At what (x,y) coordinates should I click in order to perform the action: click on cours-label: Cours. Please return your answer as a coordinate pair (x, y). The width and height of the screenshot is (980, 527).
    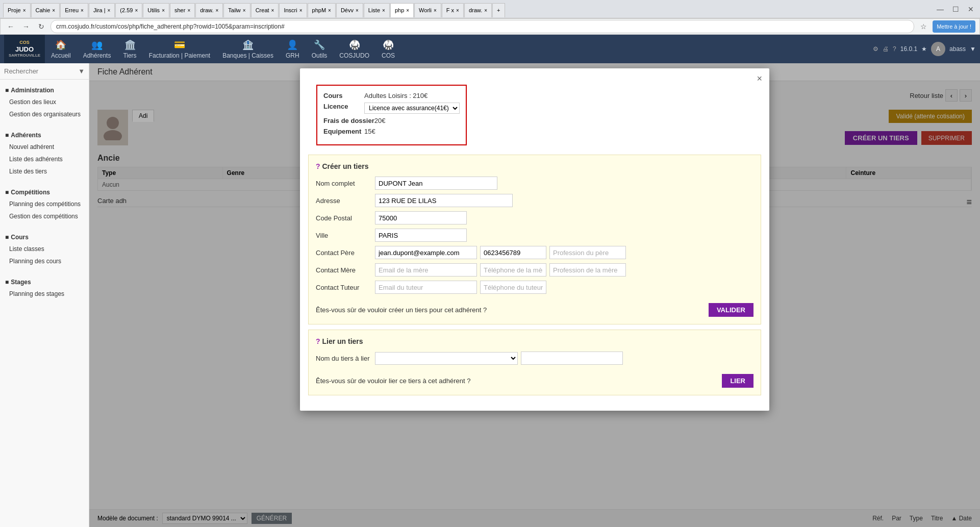
    Looking at the image, I should click on (344, 96).